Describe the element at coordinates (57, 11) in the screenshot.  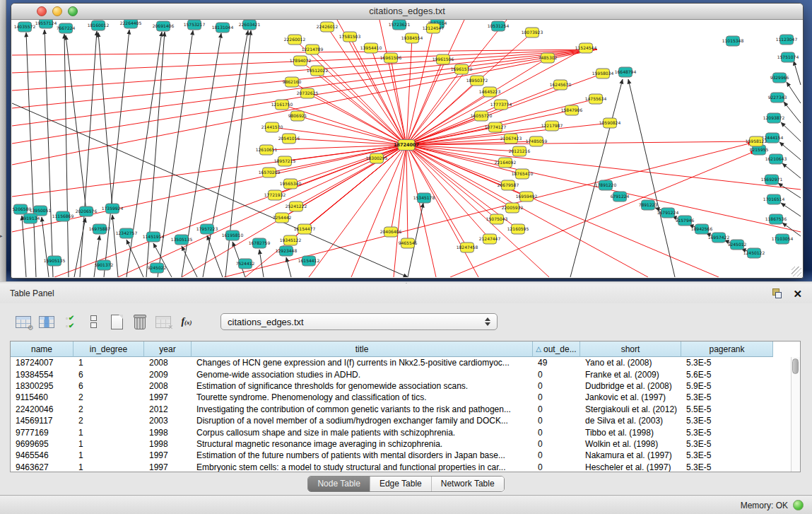
I see `minimize-window-button` at that location.